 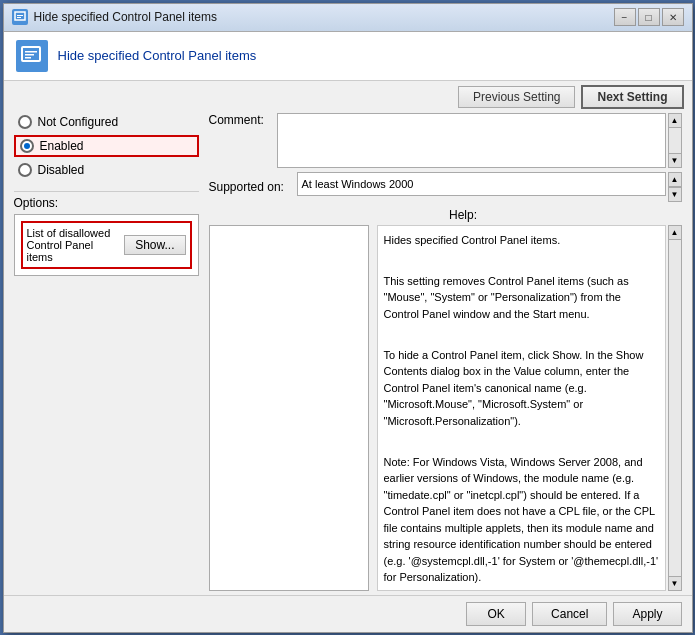 What do you see at coordinates (675, 233) in the screenshot?
I see `help-scroll-up: ▲` at bounding box center [675, 233].